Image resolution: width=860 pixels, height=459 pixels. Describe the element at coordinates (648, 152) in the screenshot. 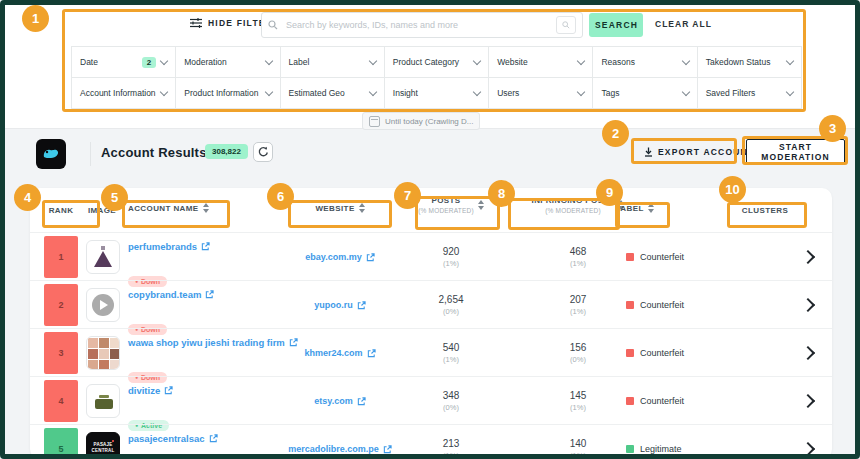

I see `download-icon` at that location.